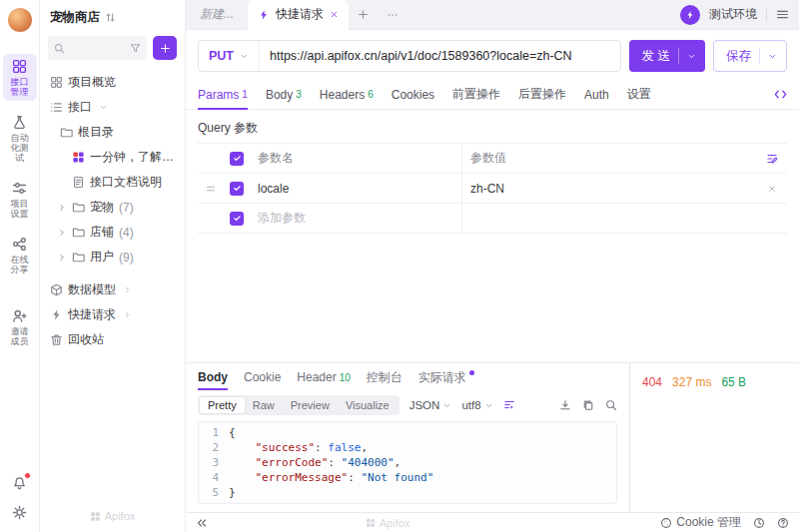 The image size is (799, 532). What do you see at coordinates (609, 188) in the screenshot?
I see `param-value: zh-CN` at bounding box center [609, 188].